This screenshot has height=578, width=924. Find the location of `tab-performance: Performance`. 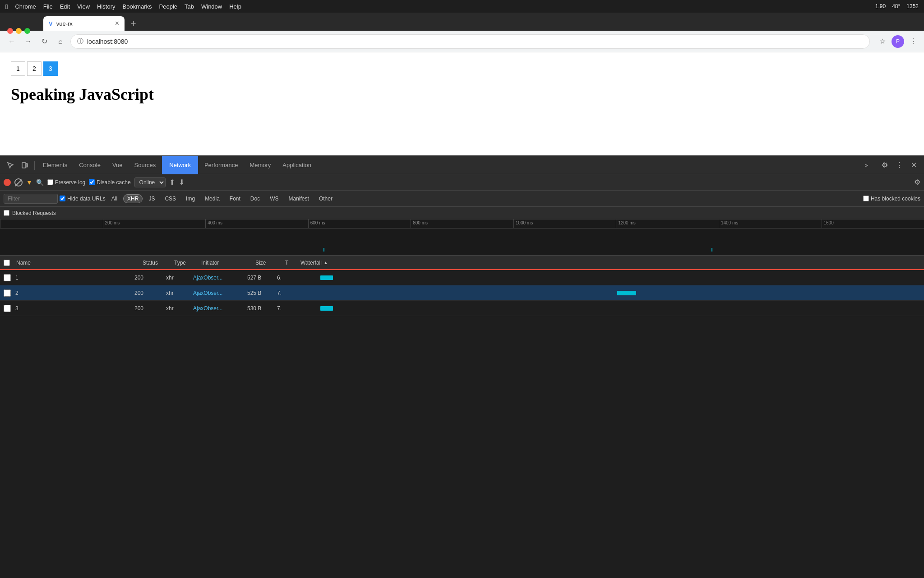

tab-performance: Performance is located at coordinates (221, 165).